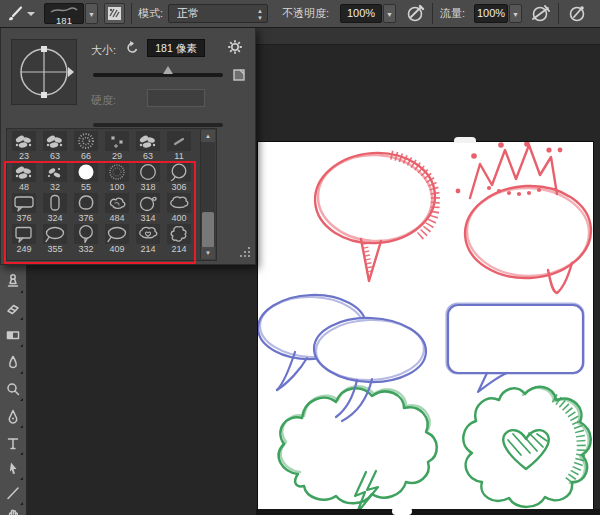 The width and height of the screenshot is (600, 515). Describe the element at coordinates (13, 283) in the screenshot. I see `clone-stamp-tool` at that location.